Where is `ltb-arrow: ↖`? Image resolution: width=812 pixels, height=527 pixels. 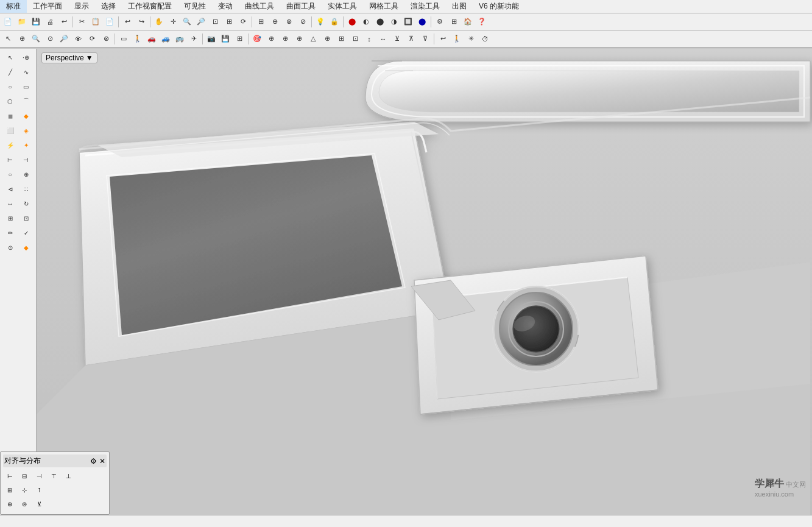 ltb-arrow: ↖ is located at coordinates (10, 57).